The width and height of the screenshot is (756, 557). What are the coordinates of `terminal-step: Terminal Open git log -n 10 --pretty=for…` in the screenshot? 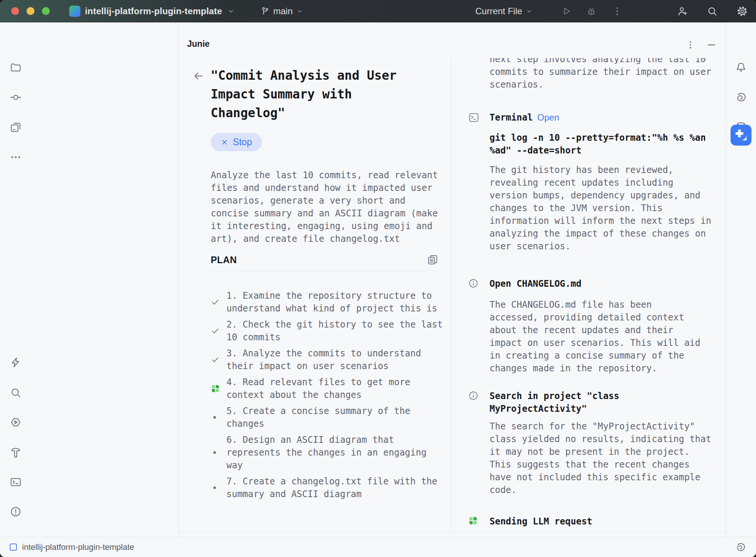 It's located at (601, 182).